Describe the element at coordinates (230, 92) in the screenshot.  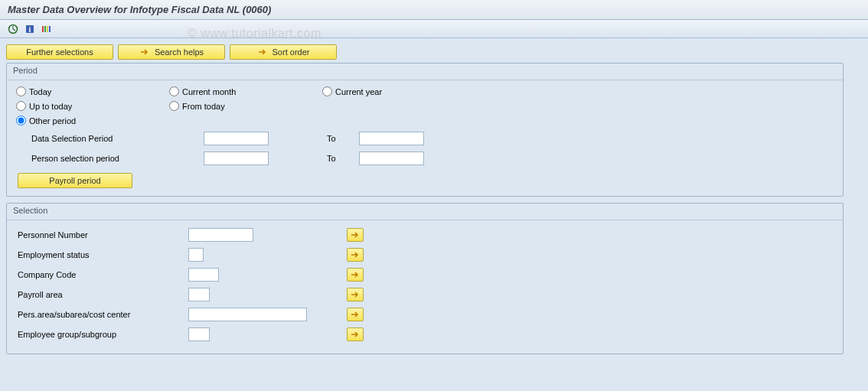
I see `radio-current-month: Current month` at that location.